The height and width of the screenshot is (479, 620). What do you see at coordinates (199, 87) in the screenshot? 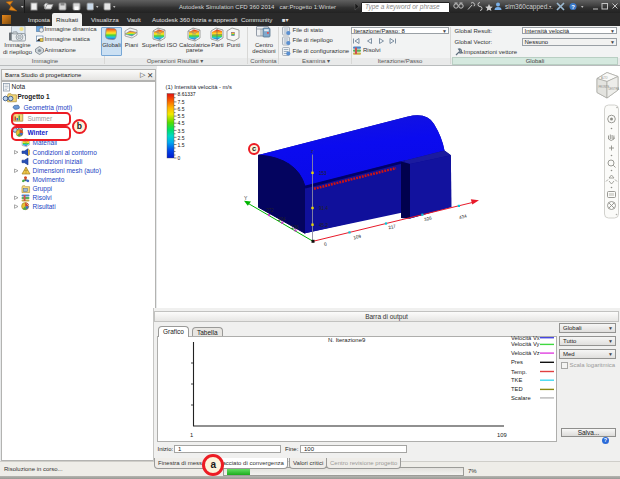
I see `svg-text: (1) Intensità velocità - m/s` at bounding box center [199, 87].